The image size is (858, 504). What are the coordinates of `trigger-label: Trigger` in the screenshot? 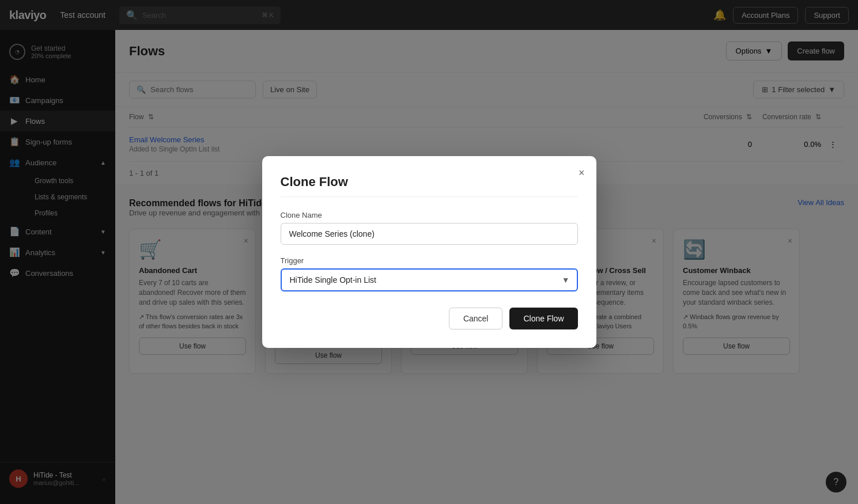 It's located at (429, 260).